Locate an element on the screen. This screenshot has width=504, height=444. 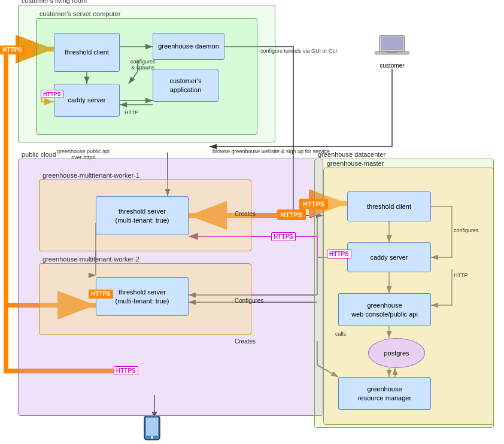
configures-spawns-label: configures& spawns is located at coordinates (143, 65).